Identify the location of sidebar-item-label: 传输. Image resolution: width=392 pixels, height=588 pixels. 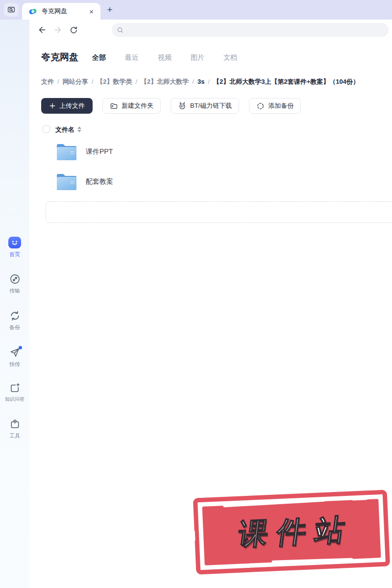
(15, 291).